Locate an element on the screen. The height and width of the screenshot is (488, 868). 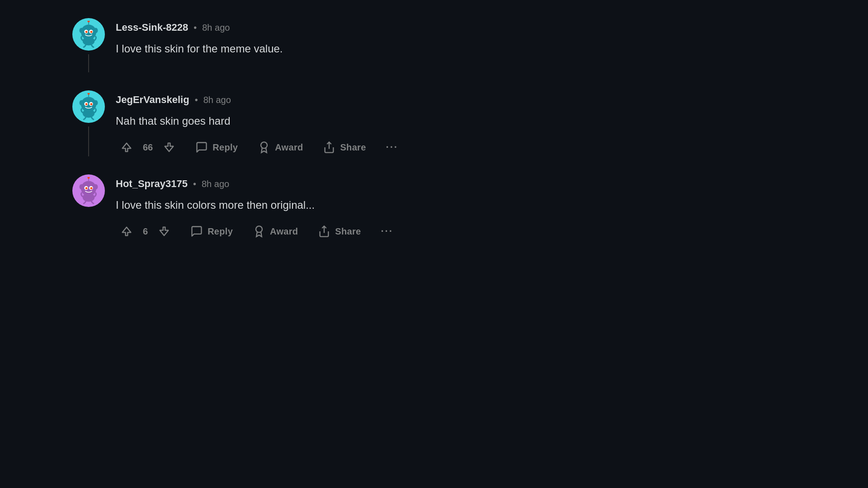
vote-count: 6 is located at coordinates (146, 231).